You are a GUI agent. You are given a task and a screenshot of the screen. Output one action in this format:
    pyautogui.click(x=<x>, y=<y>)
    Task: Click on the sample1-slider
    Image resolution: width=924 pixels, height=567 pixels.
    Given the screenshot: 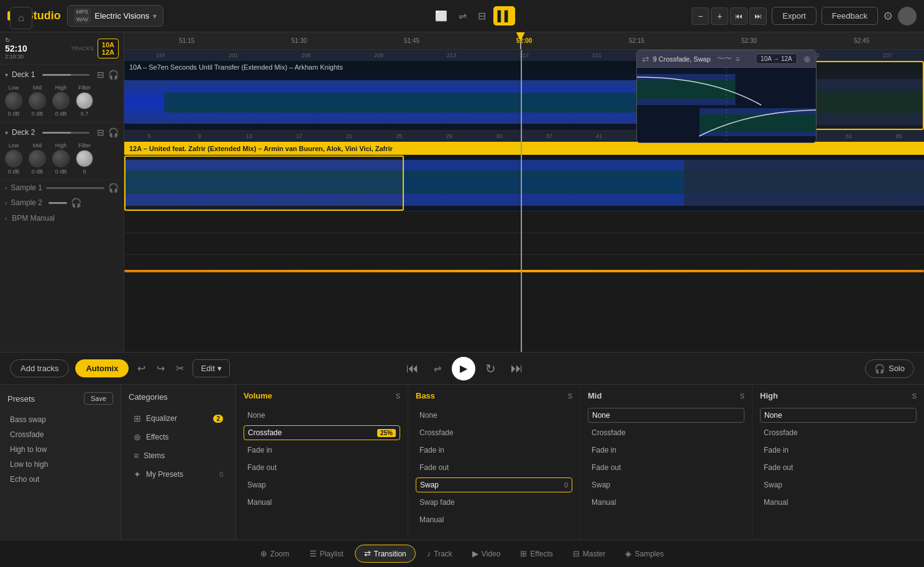 What is the action you would take?
    pyautogui.click(x=75, y=188)
    